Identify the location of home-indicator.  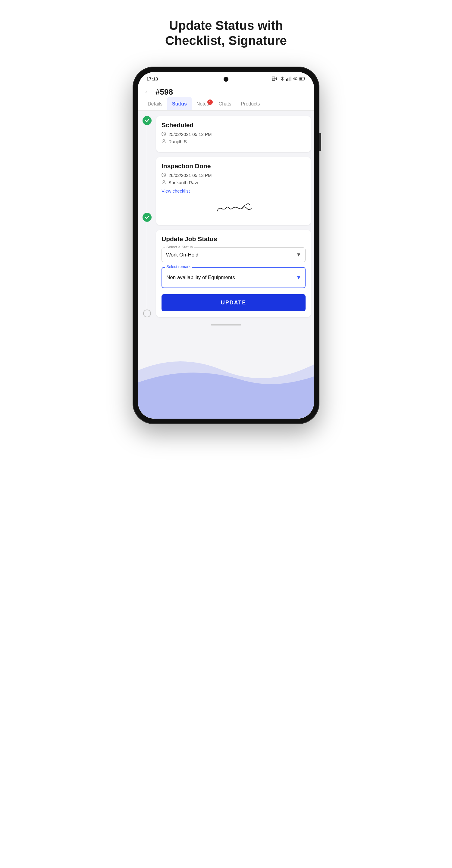
(226, 326).